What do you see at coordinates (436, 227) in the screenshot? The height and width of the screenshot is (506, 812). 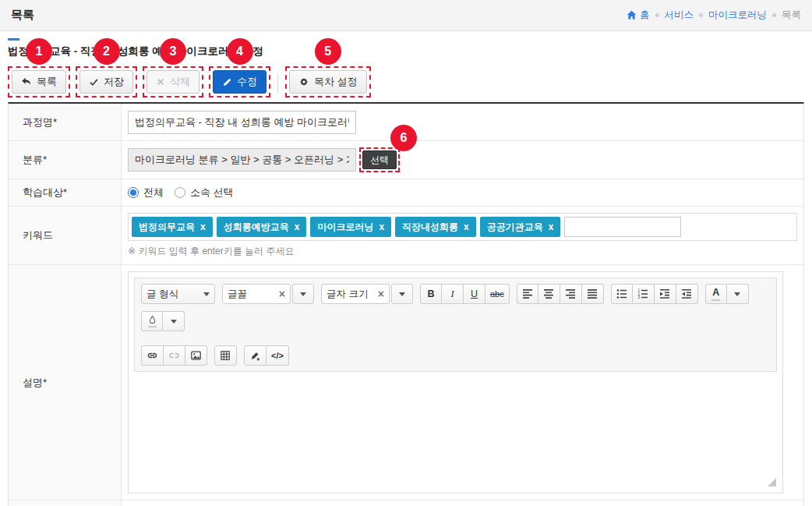 I see `keyword-tag: 직장내성희롱 x` at bounding box center [436, 227].